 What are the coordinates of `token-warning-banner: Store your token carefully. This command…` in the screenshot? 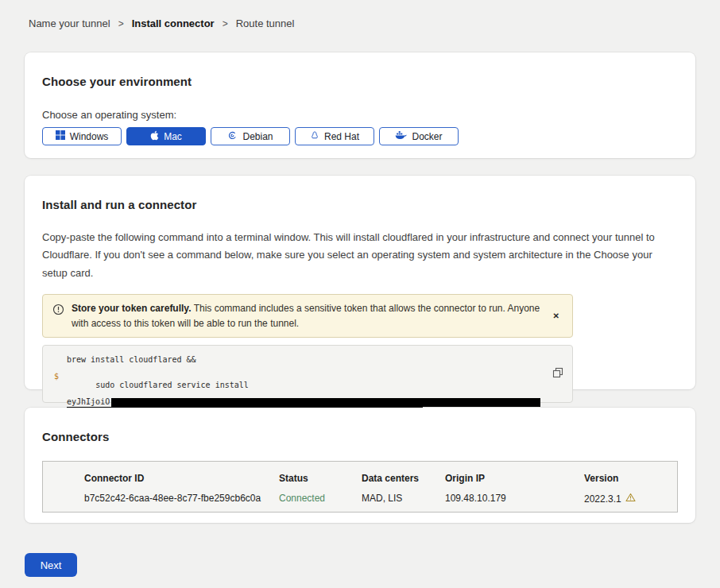 It's located at (308, 316).